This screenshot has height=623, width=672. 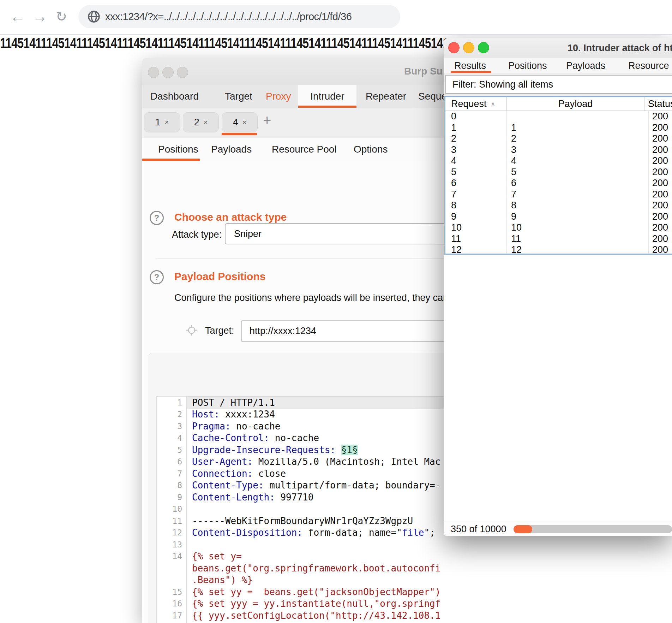 I want to click on globe-icon, so click(x=94, y=17).